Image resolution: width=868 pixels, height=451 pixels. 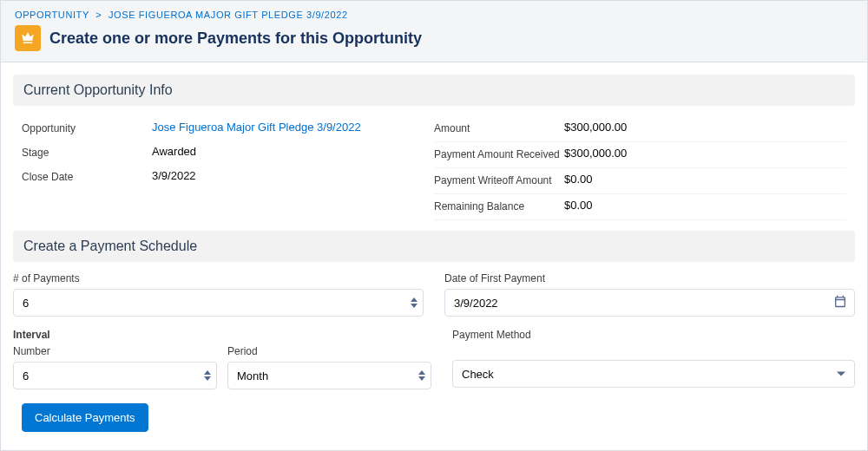 I want to click on value-received: $300,000.00, so click(x=595, y=153).